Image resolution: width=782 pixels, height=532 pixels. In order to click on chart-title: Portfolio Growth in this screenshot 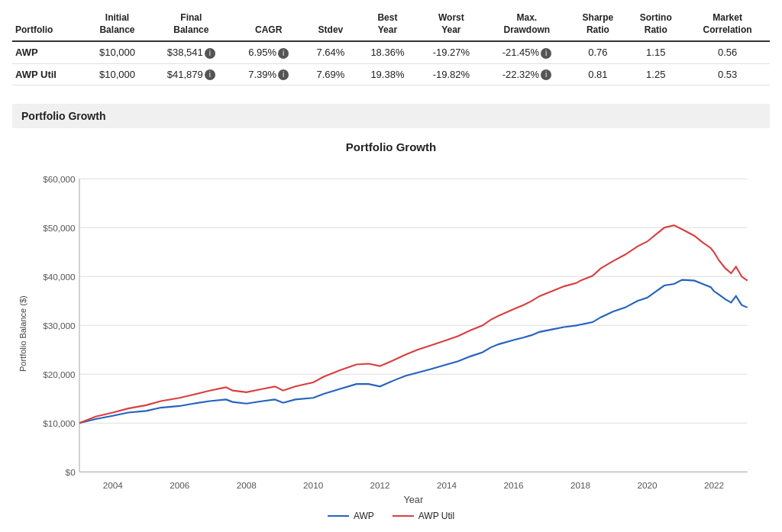, I will do `click(391, 147)`.